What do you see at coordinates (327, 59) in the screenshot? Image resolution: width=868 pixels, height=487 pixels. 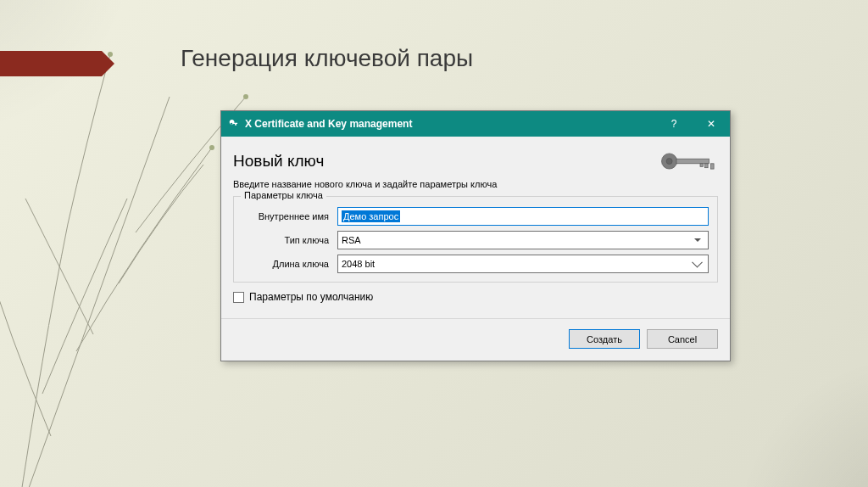 I see `slide-title: Генерация ключевой пары` at bounding box center [327, 59].